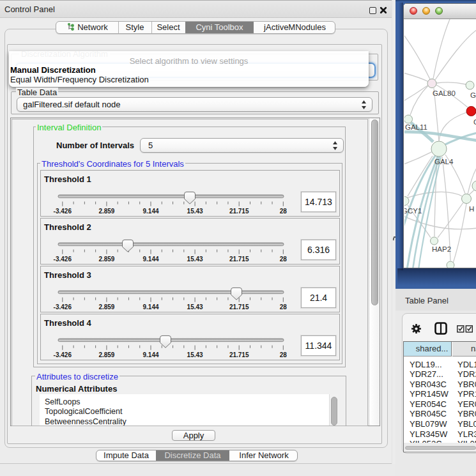 The height and width of the screenshot is (476, 476). Describe the element at coordinates (475, 122) in the screenshot. I see `svg-text: C` at that location.